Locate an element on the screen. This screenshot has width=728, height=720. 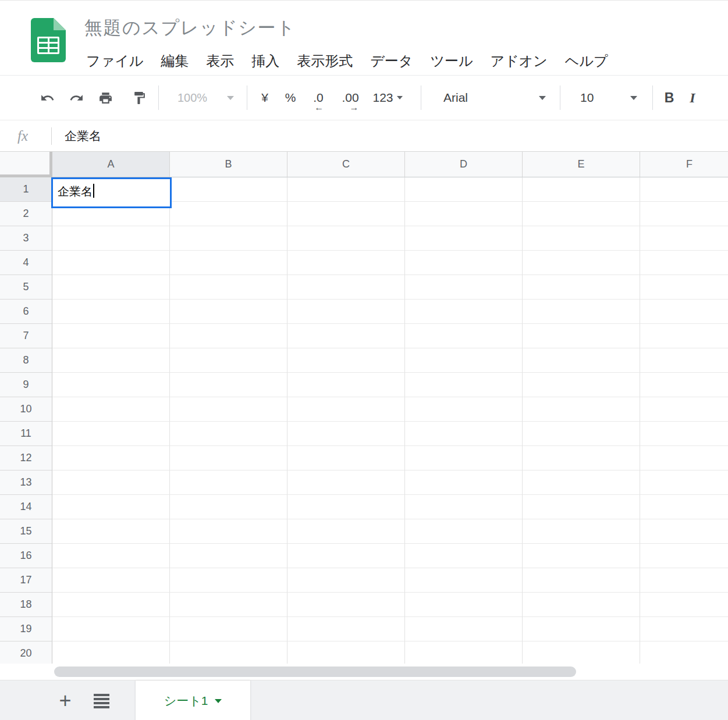
paint-format-button is located at coordinates (139, 98).